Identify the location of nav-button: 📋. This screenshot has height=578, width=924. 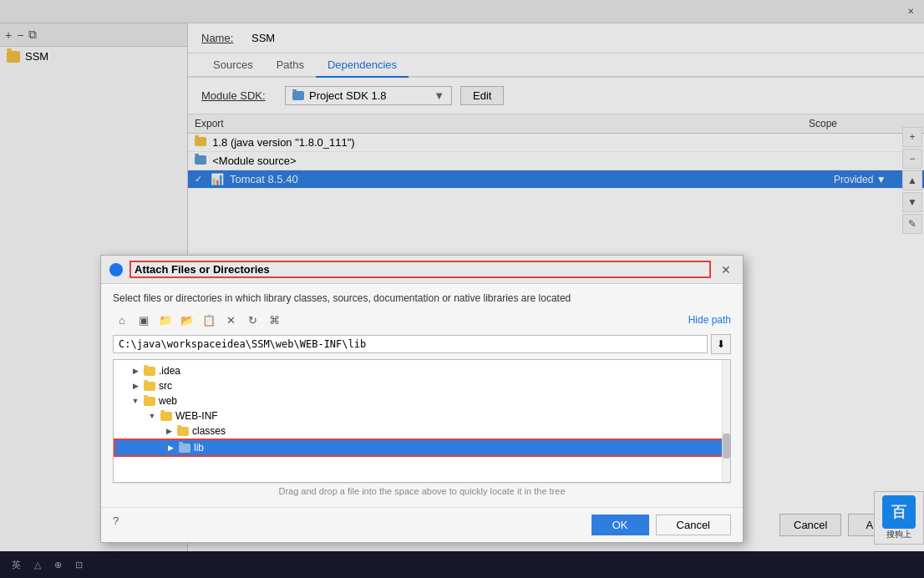
(209, 320).